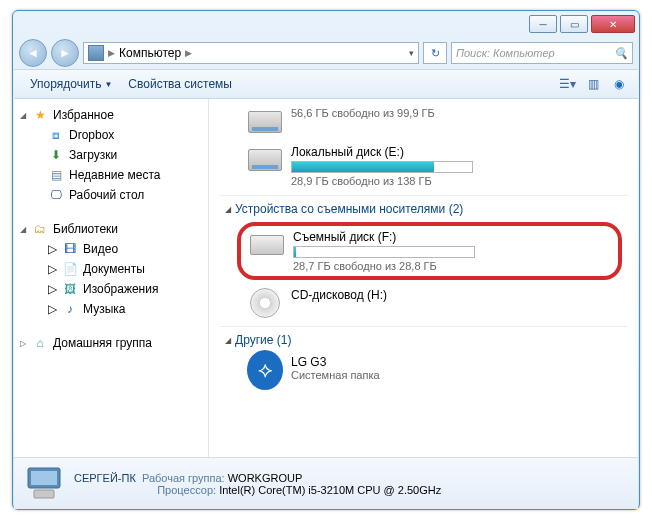 This screenshot has height=526, width=652. Describe the element at coordinates (412, 53) in the screenshot. I see `address-dropdown-icon: ▾` at that location.